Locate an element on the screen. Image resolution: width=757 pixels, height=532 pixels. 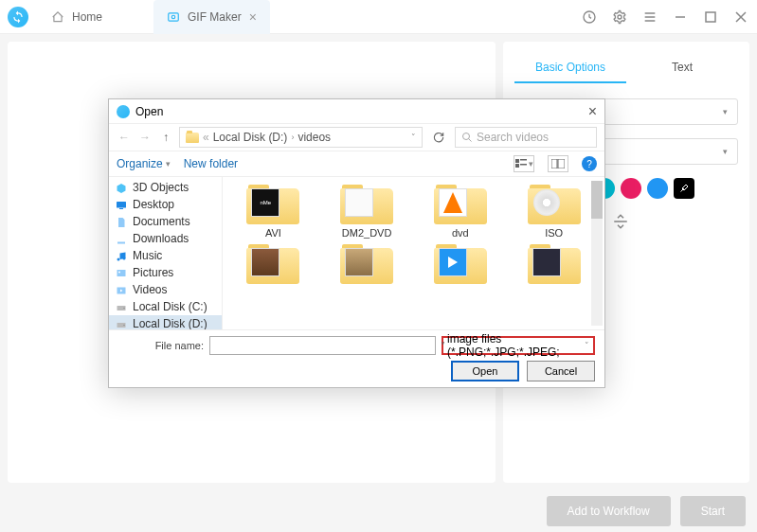
color-pink is located at coordinates (631, 188).